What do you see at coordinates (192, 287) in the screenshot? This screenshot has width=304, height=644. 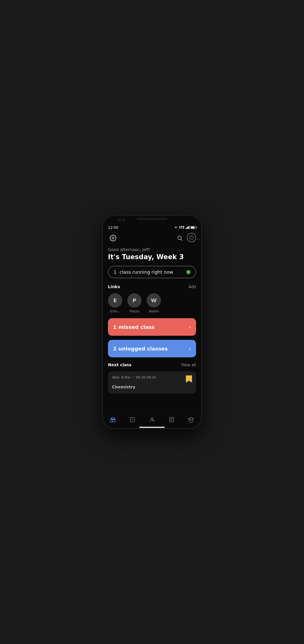 I see `add-link-button: Add` at bounding box center [192, 287].